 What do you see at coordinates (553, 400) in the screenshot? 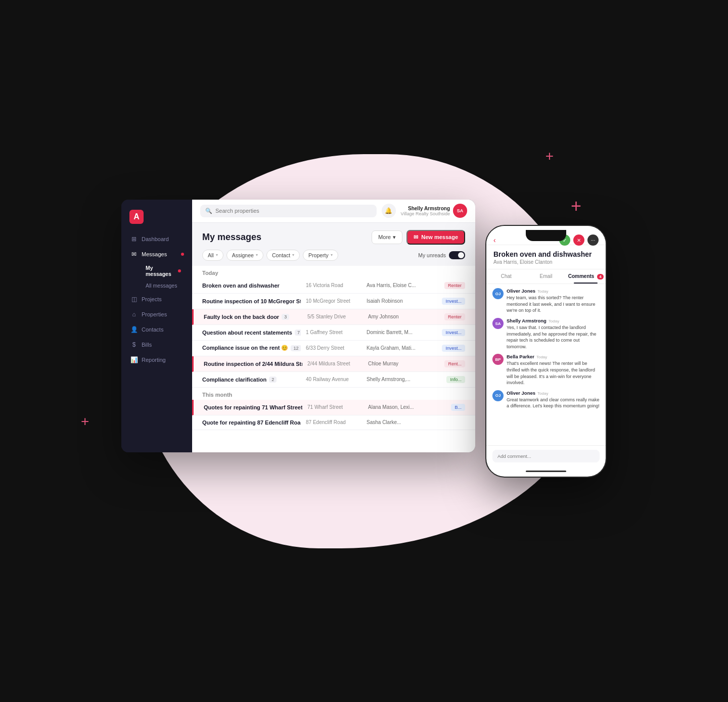
I see `phone-message-content: Oliver Jones Today Great teamwork and cl…` at bounding box center [553, 400].